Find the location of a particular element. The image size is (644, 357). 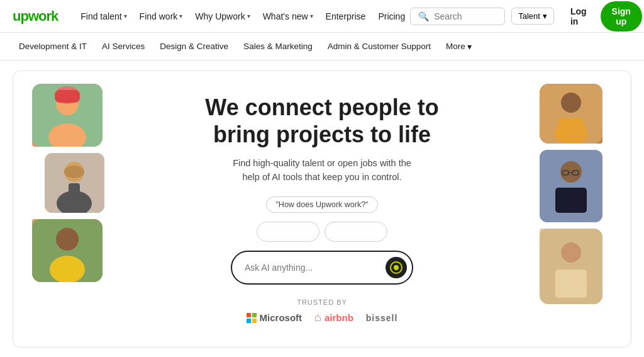

search-icon: 🔍 is located at coordinates (424, 16).